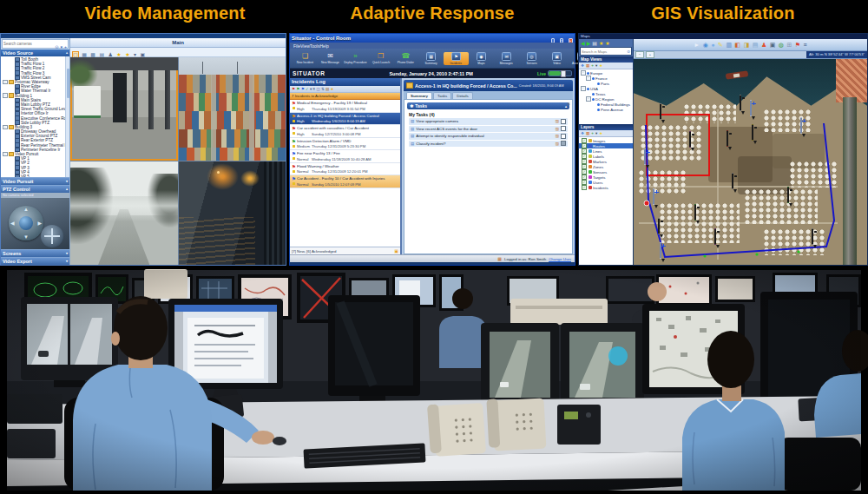  I want to click on ptz-knob, so click(26, 223).